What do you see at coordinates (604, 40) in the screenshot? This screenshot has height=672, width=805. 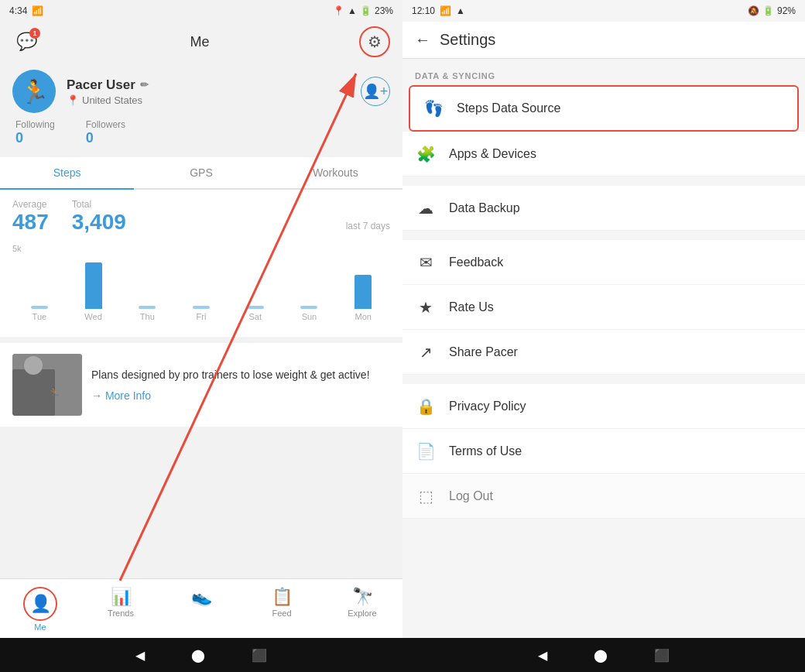 I see `settings-top-bar: ← Settings` at bounding box center [604, 40].